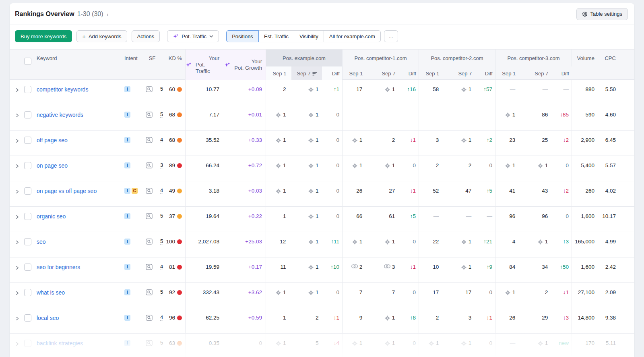 Image resolution: width=644 pixels, height=357 pixels. I want to click on volume-column-header: Volume, so click(586, 58).